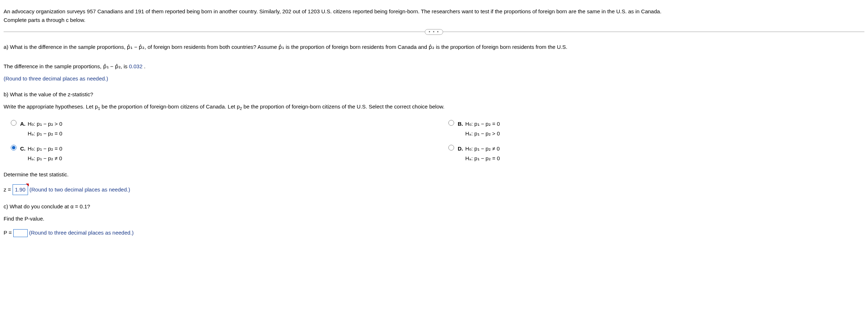  What do you see at coordinates (23, 149) in the screenshot?
I see `option-label: C.` at bounding box center [23, 149].